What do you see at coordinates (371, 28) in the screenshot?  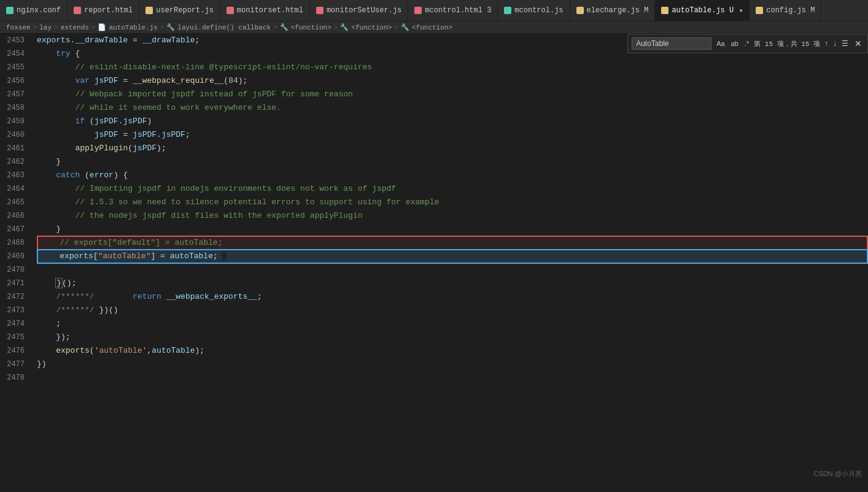 I see `breadcrumb-func2: <function>` at bounding box center [371, 28].